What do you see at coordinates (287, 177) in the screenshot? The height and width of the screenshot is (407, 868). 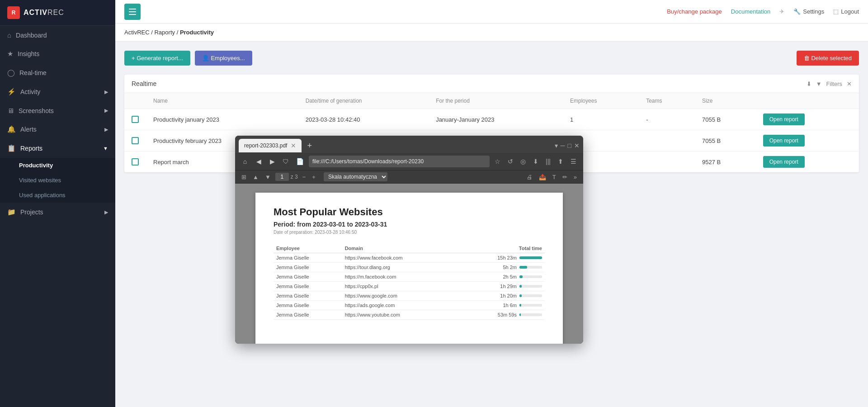 I see `pdf-page-nav: z 3` at bounding box center [287, 177].